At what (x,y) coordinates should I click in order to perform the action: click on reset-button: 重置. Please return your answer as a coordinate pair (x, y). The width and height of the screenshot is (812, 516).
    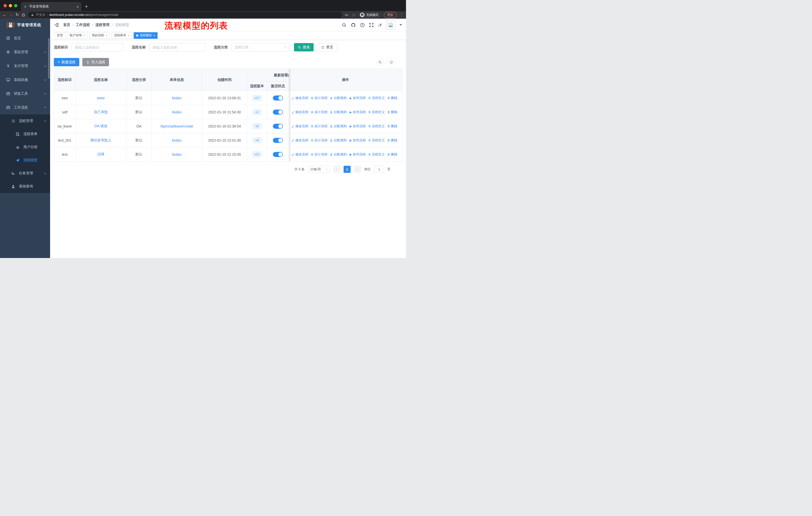
    Looking at the image, I should click on (327, 47).